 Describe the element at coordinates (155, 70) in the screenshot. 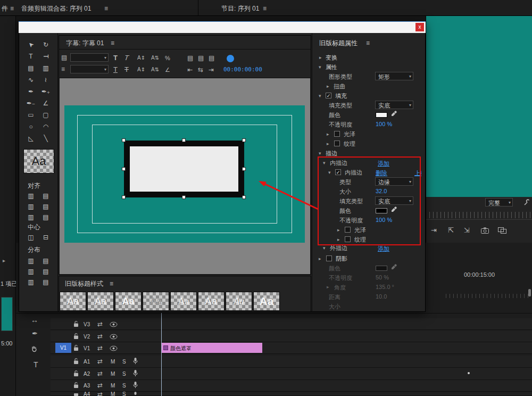

I see `baseline-shift-icon: A⇅` at that location.